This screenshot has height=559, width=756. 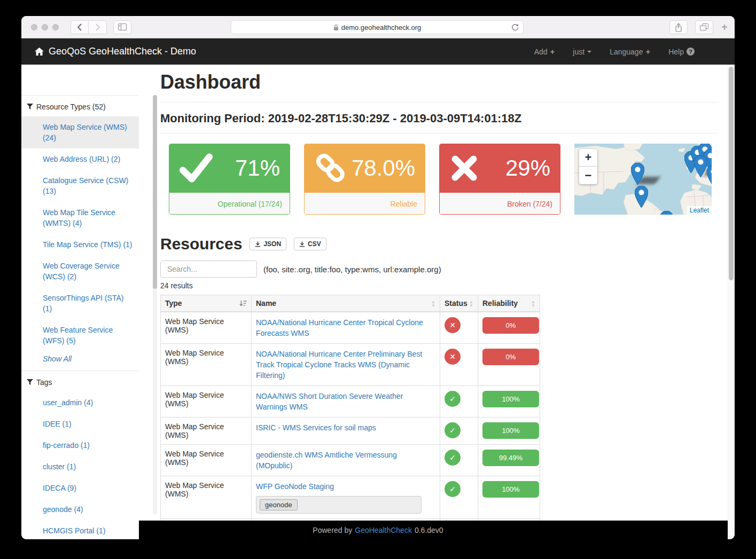 What do you see at coordinates (589, 52) in the screenshot?
I see `chevron-down-icon` at bounding box center [589, 52].